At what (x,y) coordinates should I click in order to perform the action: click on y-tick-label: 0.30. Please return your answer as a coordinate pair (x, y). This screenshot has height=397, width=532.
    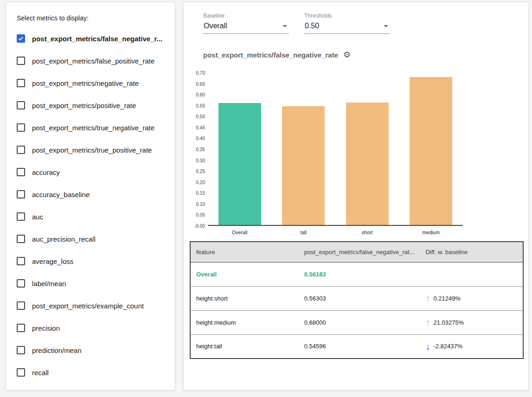
    Looking at the image, I should click on (200, 160).